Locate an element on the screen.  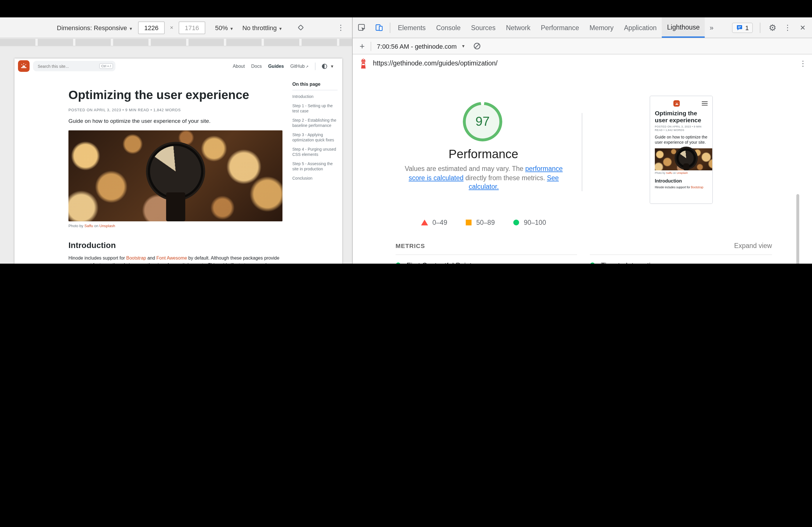
issues-icon is located at coordinates (740, 28).